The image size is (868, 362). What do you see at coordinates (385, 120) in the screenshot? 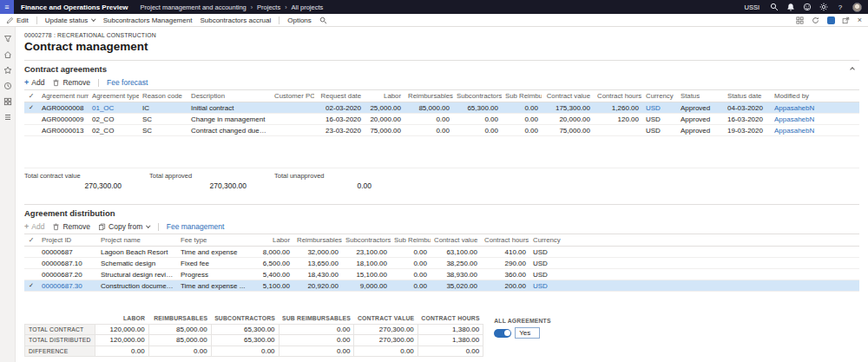
I see `cell-labor: 20,000.00` at bounding box center [385, 120].